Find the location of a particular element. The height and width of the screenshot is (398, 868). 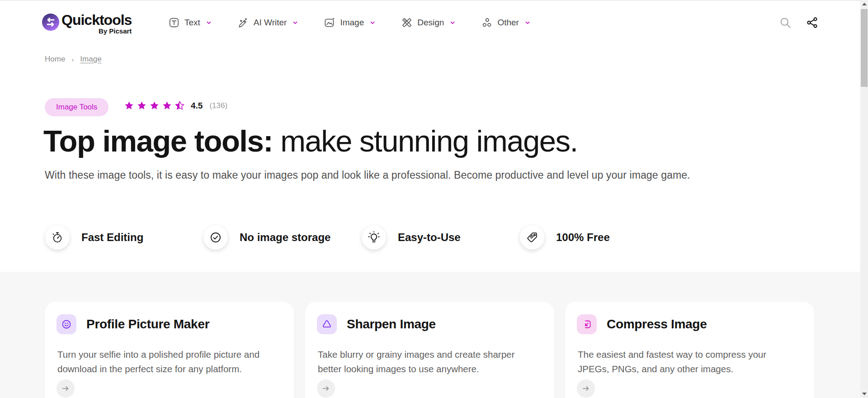

card-profile-picture-maker: Profile Picture Maker Turn your selfie i… is located at coordinates (169, 350).